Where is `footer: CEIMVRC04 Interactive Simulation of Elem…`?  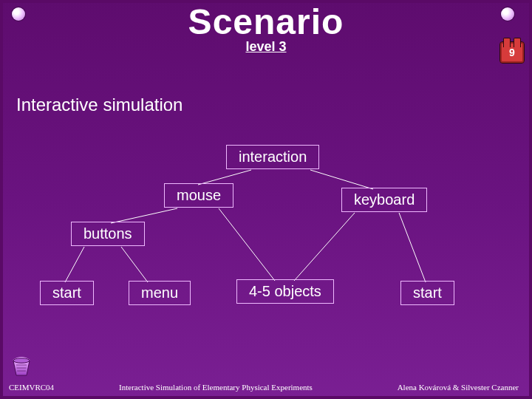
footer: CEIMVRC04 Interactive Simulation of Elem… is located at coordinates (266, 387).